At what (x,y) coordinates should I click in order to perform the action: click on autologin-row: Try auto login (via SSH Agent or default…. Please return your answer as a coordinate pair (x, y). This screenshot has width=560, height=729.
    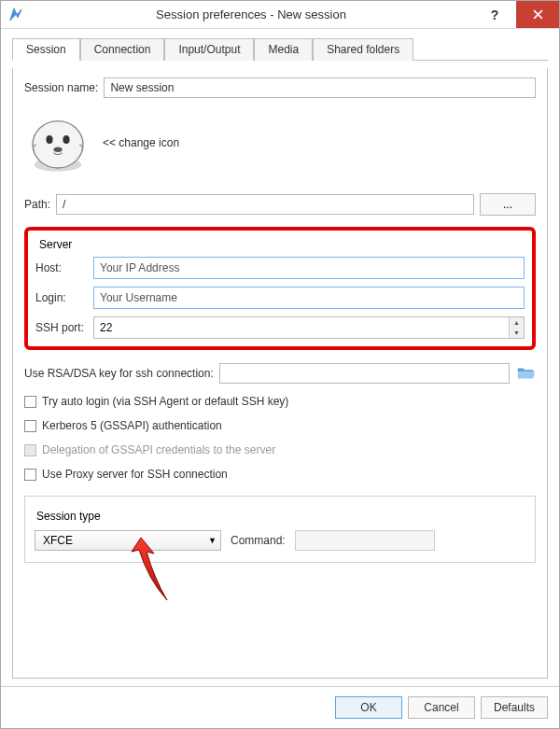
    Looking at the image, I should click on (280, 401).